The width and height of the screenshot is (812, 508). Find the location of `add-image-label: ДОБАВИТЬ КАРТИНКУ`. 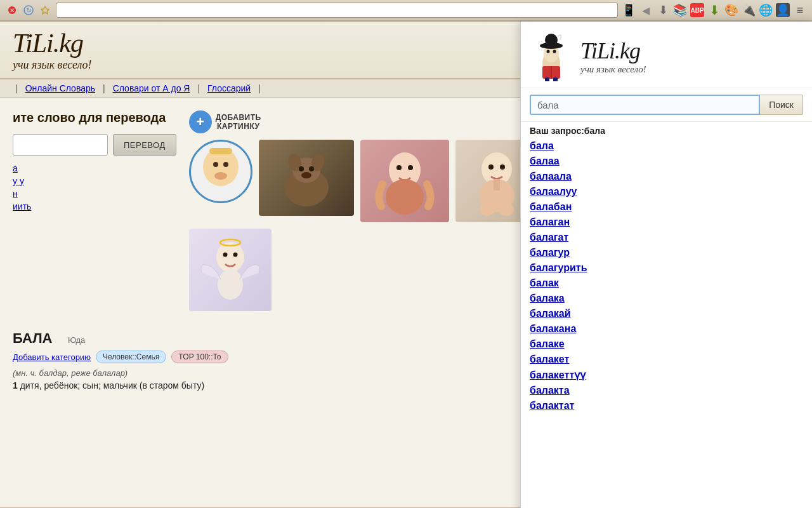

add-image-label: ДОБАВИТЬ КАРТИНКУ is located at coordinates (239, 122).